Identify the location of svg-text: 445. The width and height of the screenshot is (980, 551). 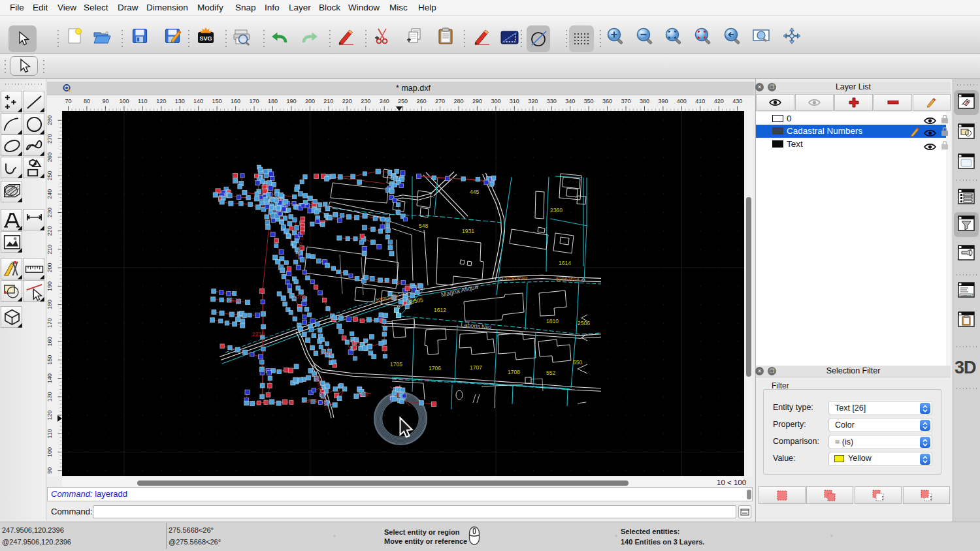
(474, 192).